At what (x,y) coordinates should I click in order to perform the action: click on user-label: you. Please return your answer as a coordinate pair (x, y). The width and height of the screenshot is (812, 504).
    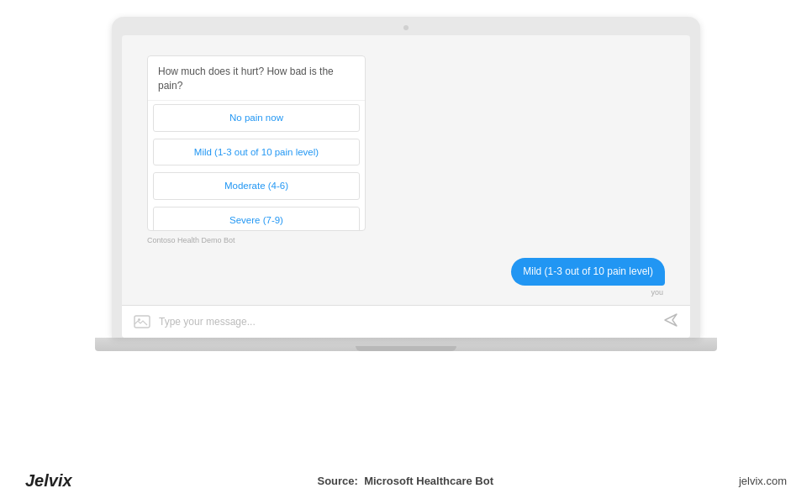
    Looking at the image, I should click on (657, 292).